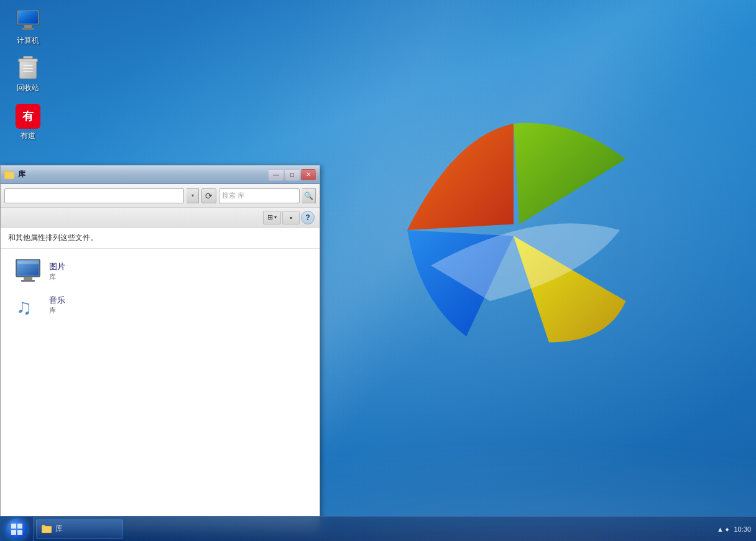 The width and height of the screenshot is (756, 541). What do you see at coordinates (28, 271) in the screenshot?
I see `pictures-library-icon` at bounding box center [28, 271].